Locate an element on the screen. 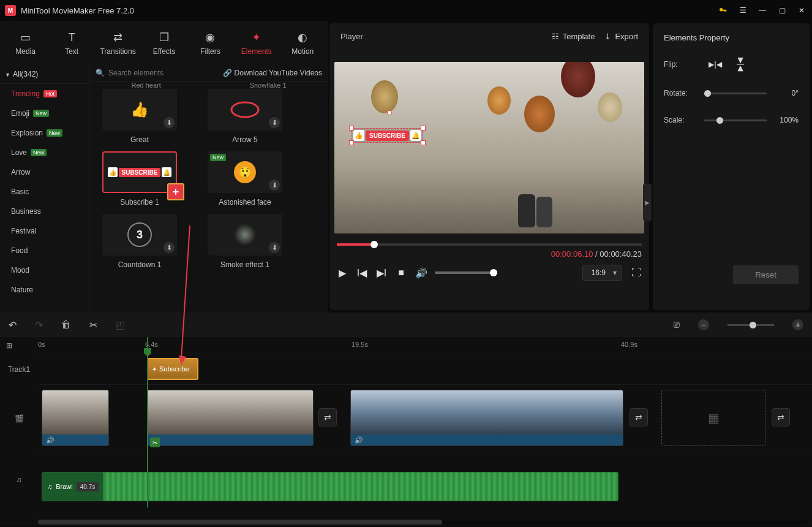  element-thumb: 👍⬇ is located at coordinates (140, 110).